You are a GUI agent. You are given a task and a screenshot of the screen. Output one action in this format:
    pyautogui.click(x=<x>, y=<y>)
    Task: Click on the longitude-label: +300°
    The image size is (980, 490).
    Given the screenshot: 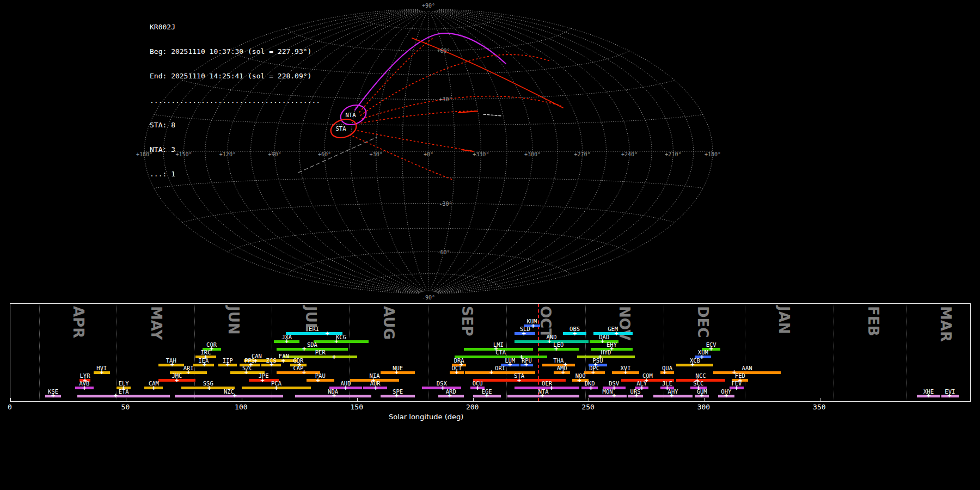 What is the action you would take?
    pyautogui.click(x=532, y=155)
    